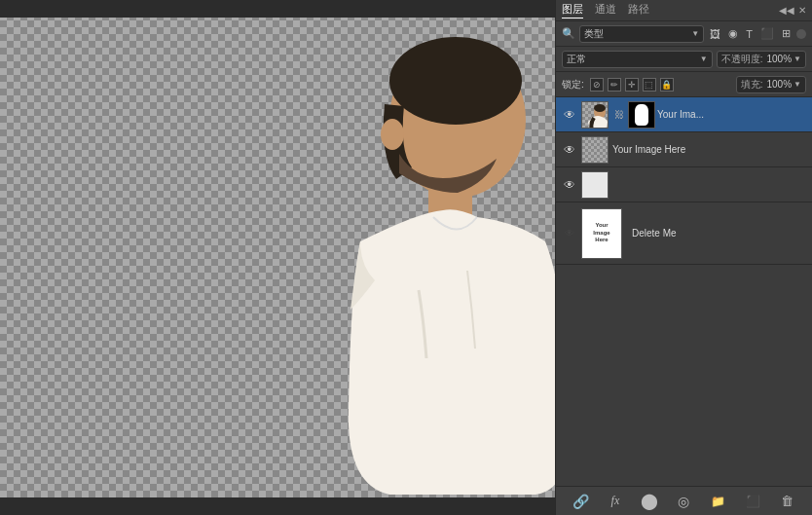  I want to click on layer-item: 👁 ⛓ Your Ima..., so click(683, 115).